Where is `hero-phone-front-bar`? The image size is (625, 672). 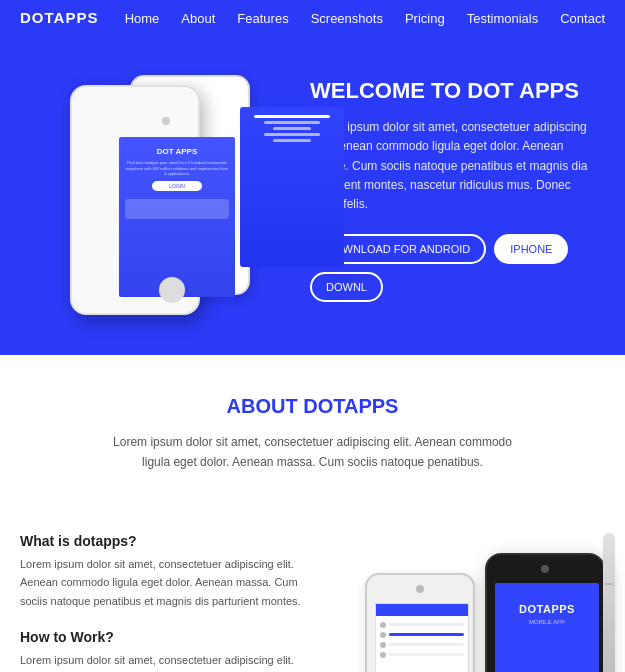
hero-phone-front-bar is located at coordinates (177, 209).